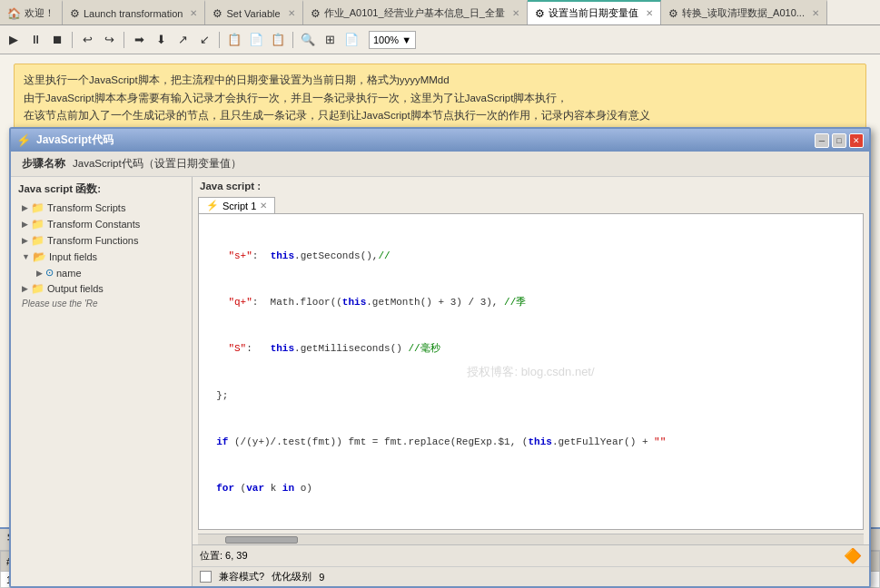 The height and width of the screenshot is (588, 880). I want to click on clipboard-button: 📋, so click(278, 40).